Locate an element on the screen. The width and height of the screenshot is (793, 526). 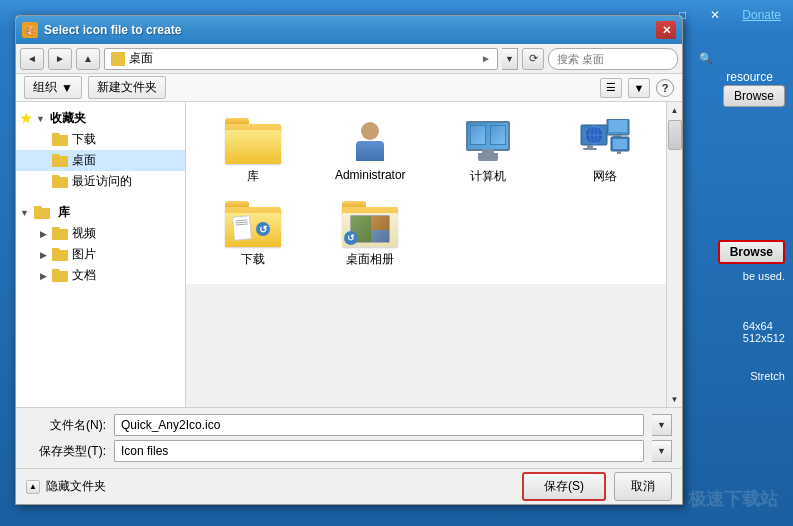
filename-dropdown-button: ▼ is located at coordinates (662, 425).